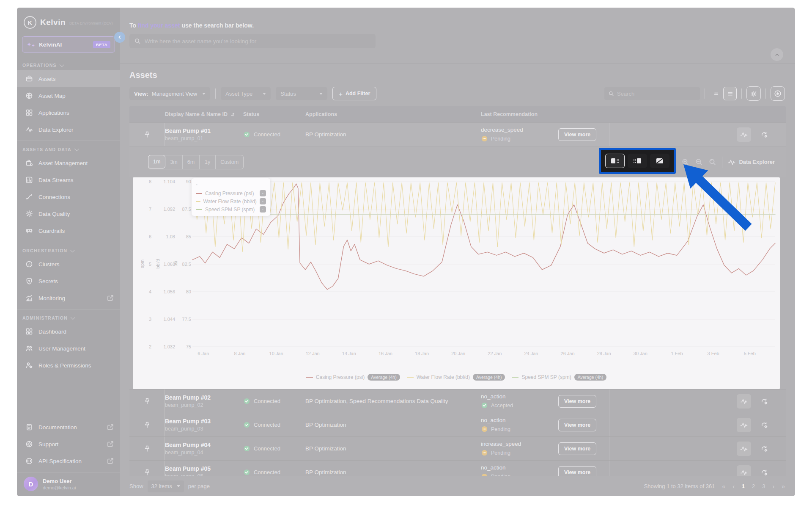 The image size is (812, 508). I want to click on collapse-panel-button, so click(777, 55).